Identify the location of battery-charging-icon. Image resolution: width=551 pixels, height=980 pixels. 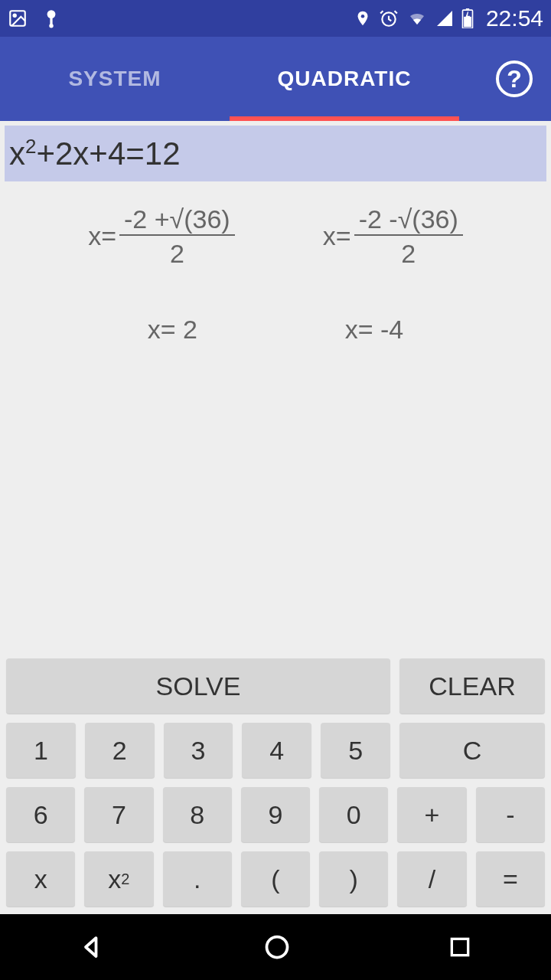
(468, 18).